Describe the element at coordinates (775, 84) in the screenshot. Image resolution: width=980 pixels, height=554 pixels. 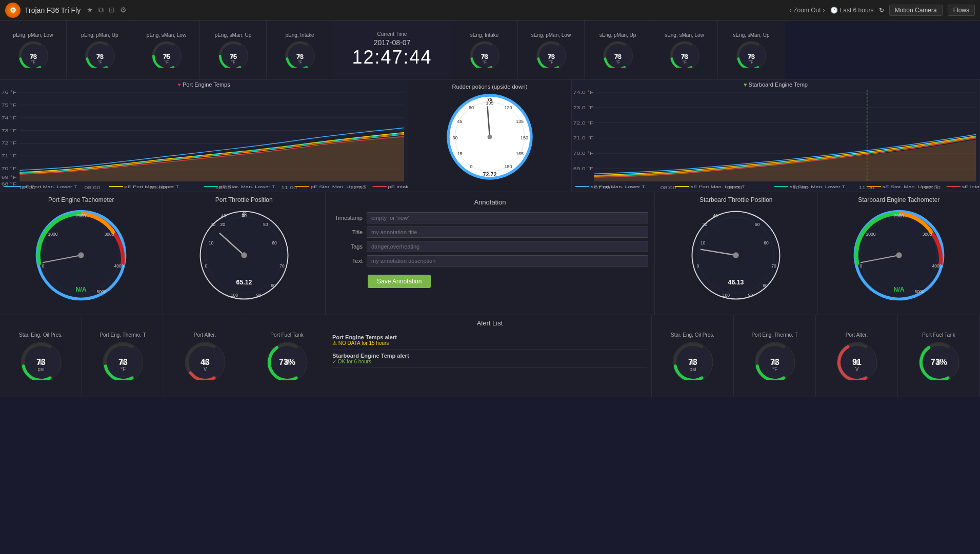
I see `starboard-temp-title: ♥ Starboard Engine Temp` at that location.